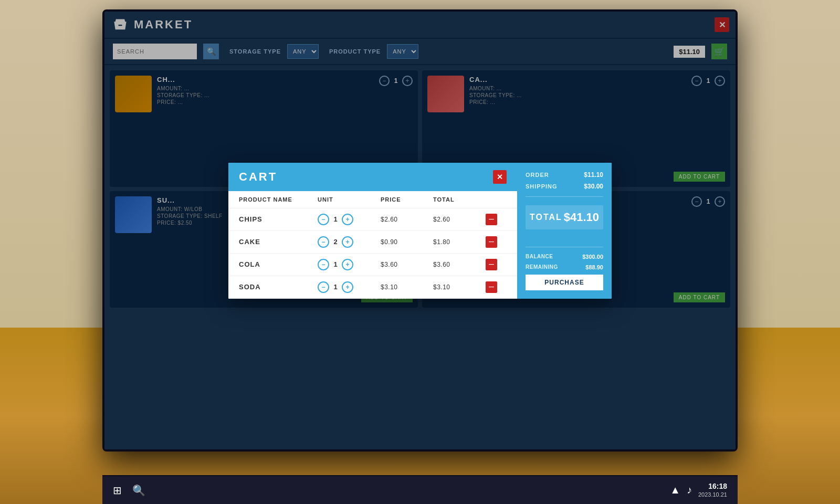 This screenshot has height=504, width=840. I want to click on cart-total-chips: $2.60, so click(459, 219).